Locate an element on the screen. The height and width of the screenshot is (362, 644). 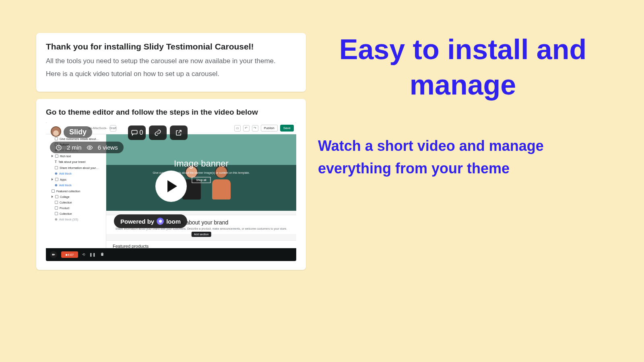
loom-title: Slidy is located at coordinates (78, 132).